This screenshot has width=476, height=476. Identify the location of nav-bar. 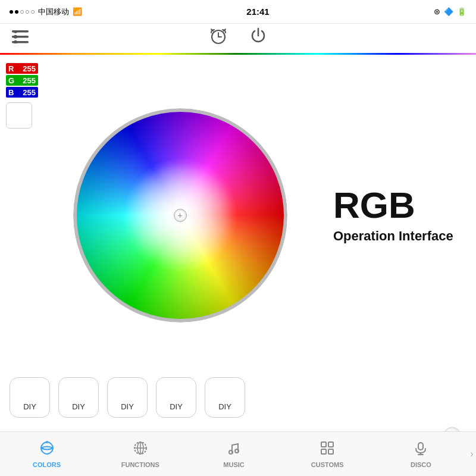
(238, 39).